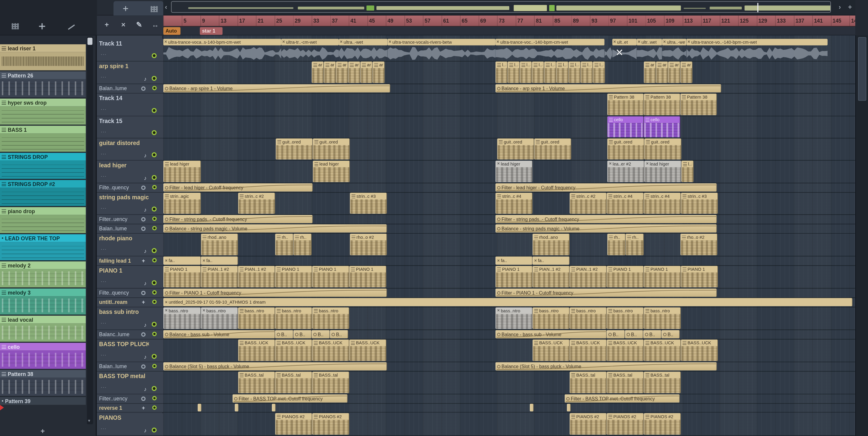 This screenshot has width=868, height=436. Describe the element at coordinates (850, 7) in the screenshot. I see `add-view-icon: +` at that location.